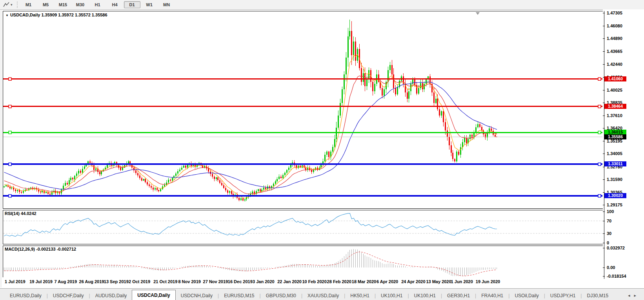 The height and width of the screenshot is (300, 644). Describe the element at coordinates (615, 137) in the screenshot. I see `current-price-label: 1.35586` at that location.